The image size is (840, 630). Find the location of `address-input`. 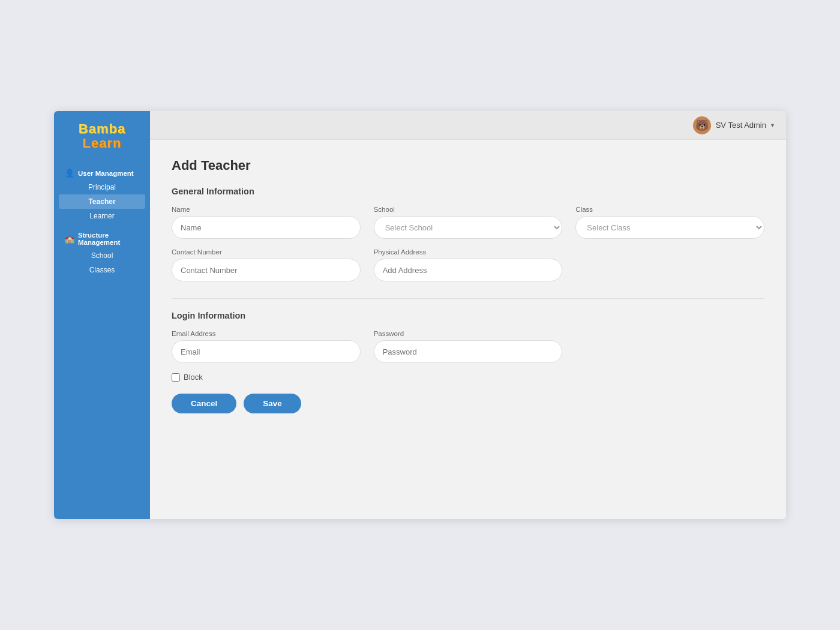

address-input is located at coordinates (468, 270).